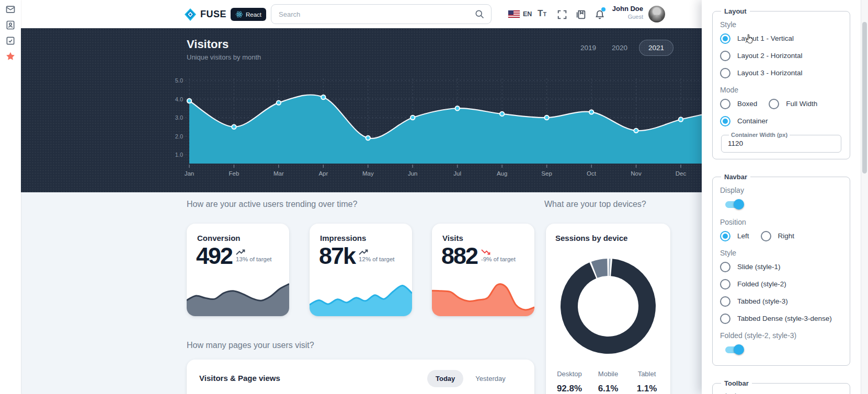 The image size is (868, 394). Describe the element at coordinates (608, 306) in the screenshot. I see `sessions-donut-chart` at that location.